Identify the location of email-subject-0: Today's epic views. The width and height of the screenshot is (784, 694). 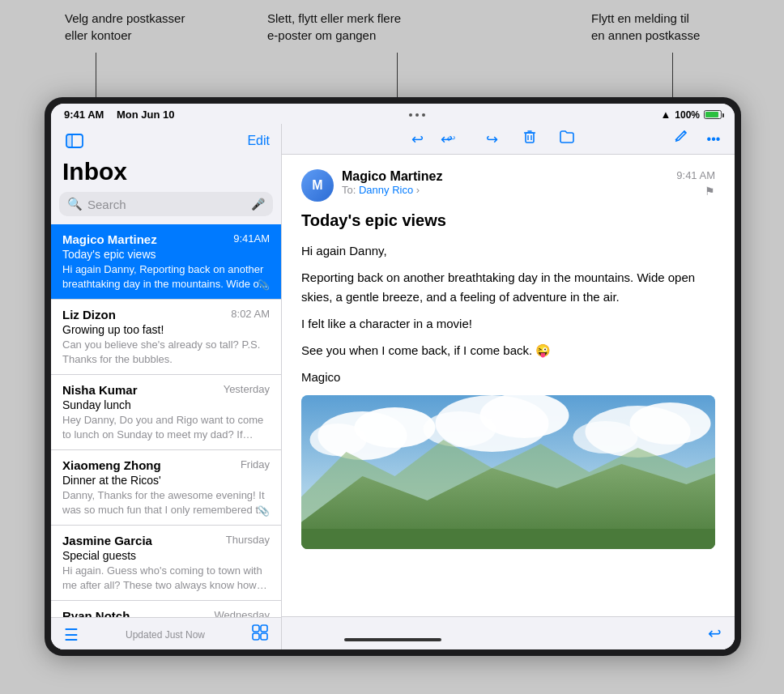
(166, 254).